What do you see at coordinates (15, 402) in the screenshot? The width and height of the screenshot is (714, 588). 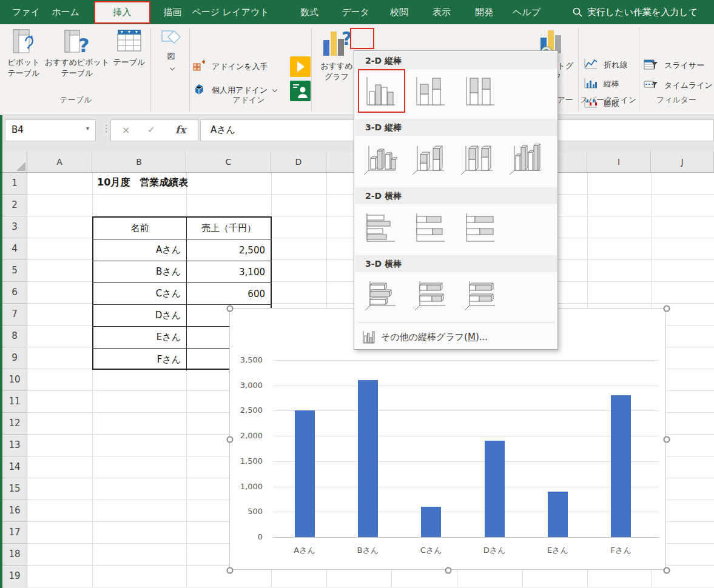 I see `row-header-11: 11` at bounding box center [15, 402].